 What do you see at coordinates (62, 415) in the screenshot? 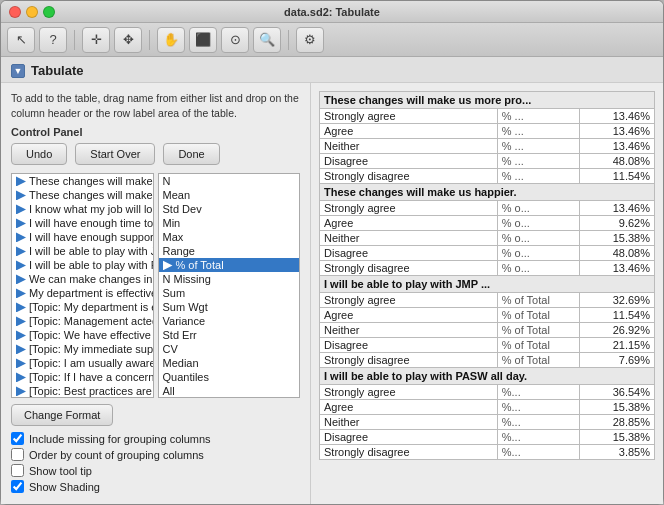
I see `change-format-button: Change Format` at bounding box center [62, 415].